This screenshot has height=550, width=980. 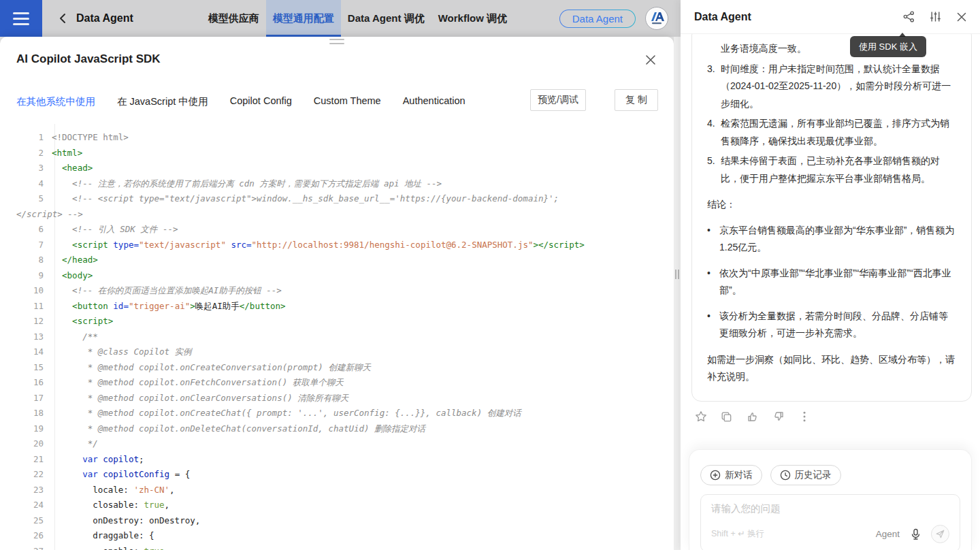 What do you see at coordinates (337, 505) in the screenshot?
I see `code-line: 24 closable: true,` at bounding box center [337, 505].